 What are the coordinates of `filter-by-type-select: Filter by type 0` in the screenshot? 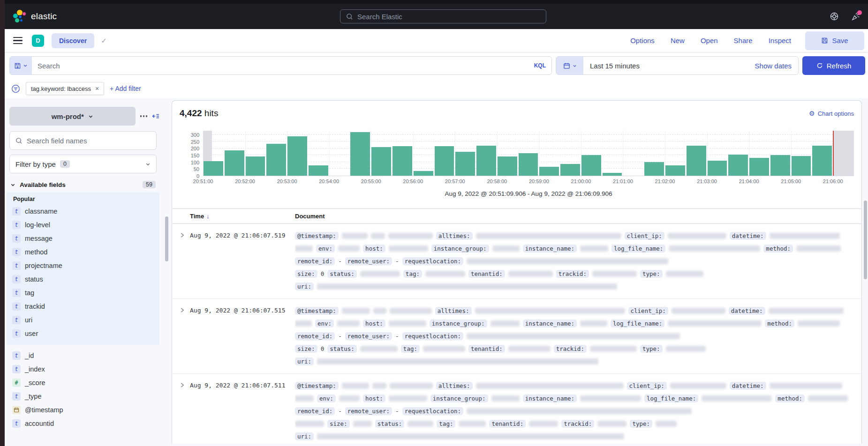 It's located at (83, 164).